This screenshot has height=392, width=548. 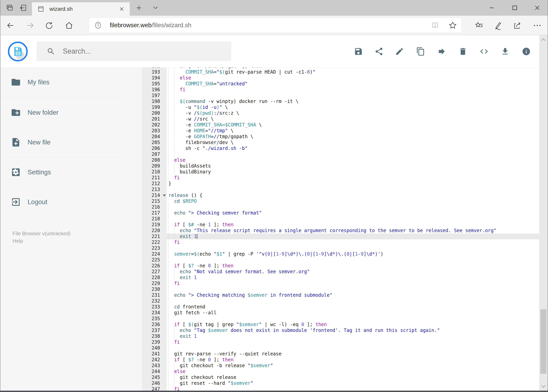 I want to click on code-line: filebrowser/dev \, so click(x=353, y=142).